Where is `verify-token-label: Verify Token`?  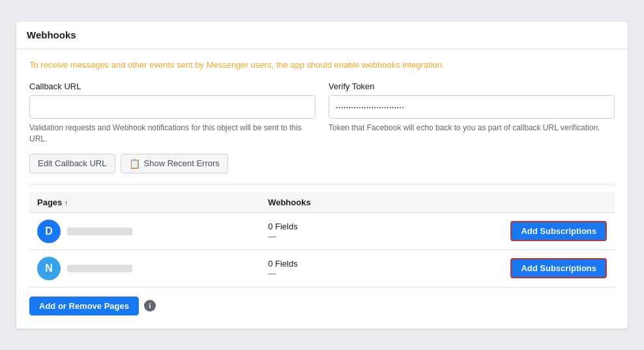
verify-token-label: Verify Token is located at coordinates (472, 86).